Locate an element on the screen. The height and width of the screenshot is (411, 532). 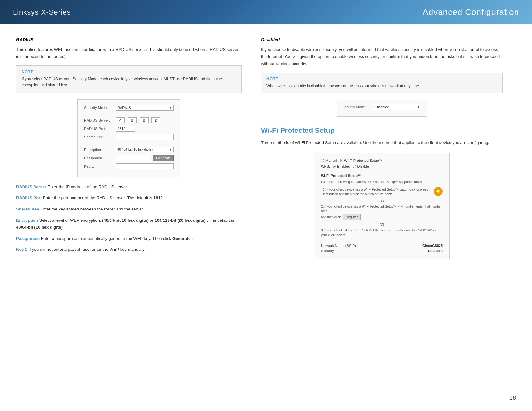
radius-server-ip: 0 . 0 . 0 . 0 is located at coordinates (145, 120).